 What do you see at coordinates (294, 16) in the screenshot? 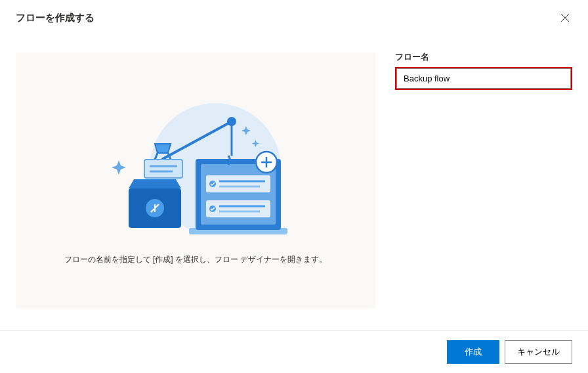
I see `dialog-header: フローを作成する` at bounding box center [294, 16].